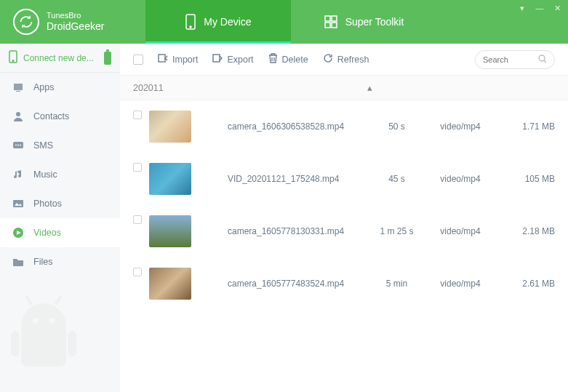  I want to click on sidebar-item-contacts: Contacts, so click(60, 116).